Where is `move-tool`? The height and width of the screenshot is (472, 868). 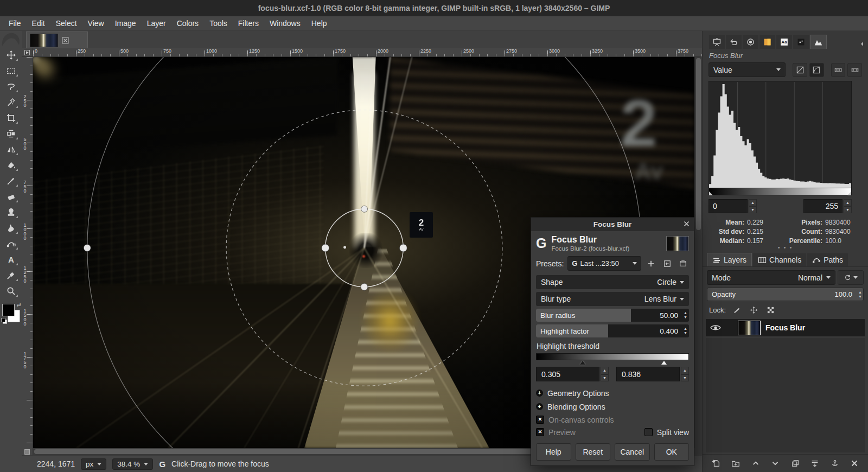
move-tool is located at coordinates (11, 55).